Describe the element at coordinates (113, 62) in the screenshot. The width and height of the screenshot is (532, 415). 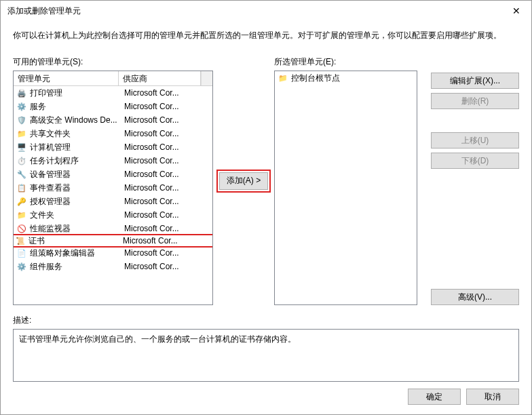
I see `available-label: 可用的管理单元(S):` at that location.